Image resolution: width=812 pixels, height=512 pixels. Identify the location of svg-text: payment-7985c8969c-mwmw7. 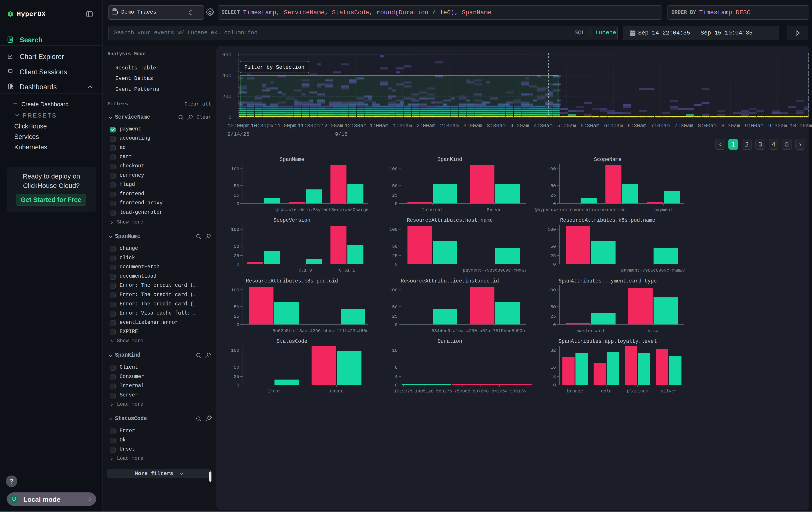
(653, 270).